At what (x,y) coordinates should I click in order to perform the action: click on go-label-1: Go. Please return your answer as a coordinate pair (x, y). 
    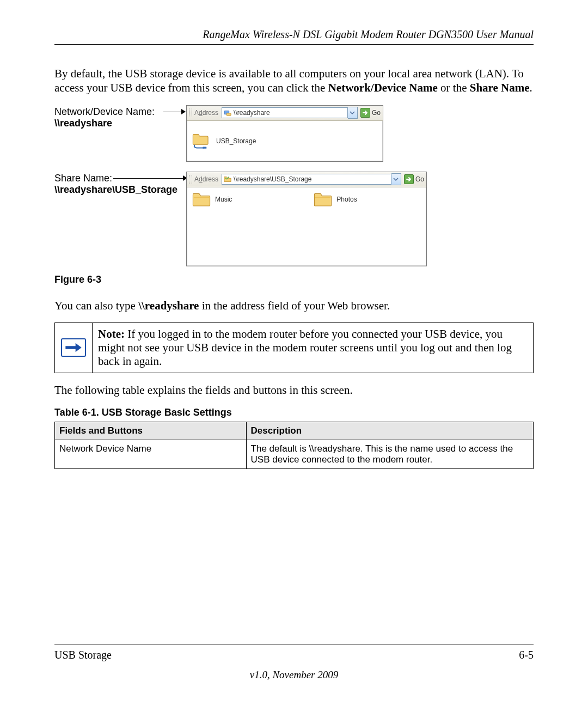
    Looking at the image, I should click on (376, 113).